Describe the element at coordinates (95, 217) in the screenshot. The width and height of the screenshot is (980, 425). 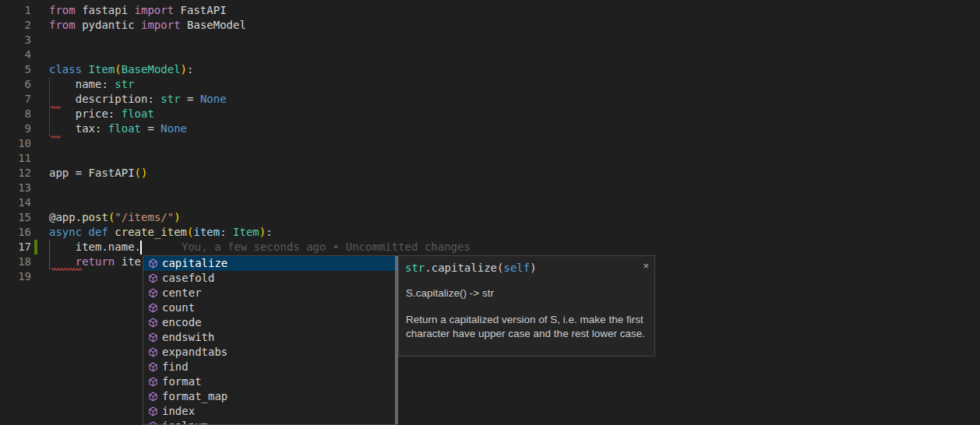
I see `code-token: post` at that location.